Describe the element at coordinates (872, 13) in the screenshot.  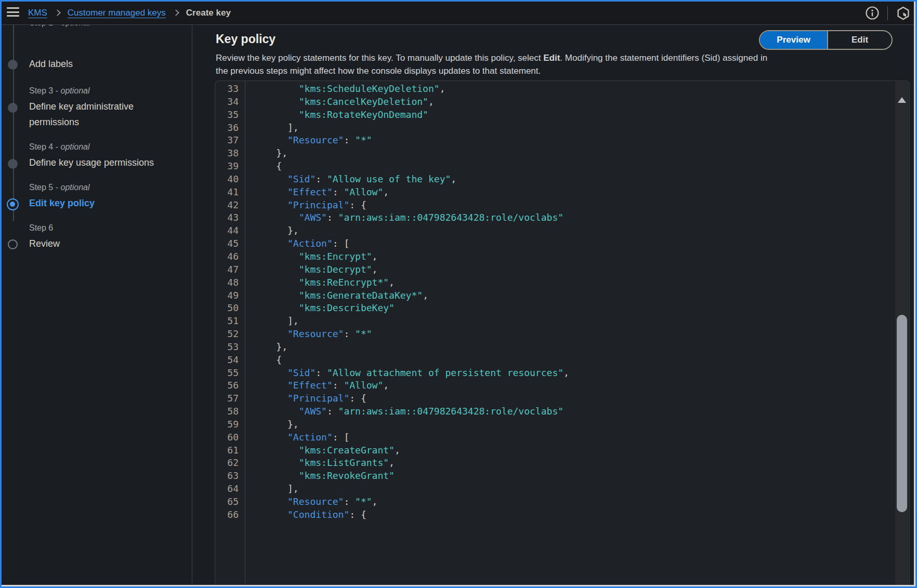
I see `info-circle-icon` at that location.